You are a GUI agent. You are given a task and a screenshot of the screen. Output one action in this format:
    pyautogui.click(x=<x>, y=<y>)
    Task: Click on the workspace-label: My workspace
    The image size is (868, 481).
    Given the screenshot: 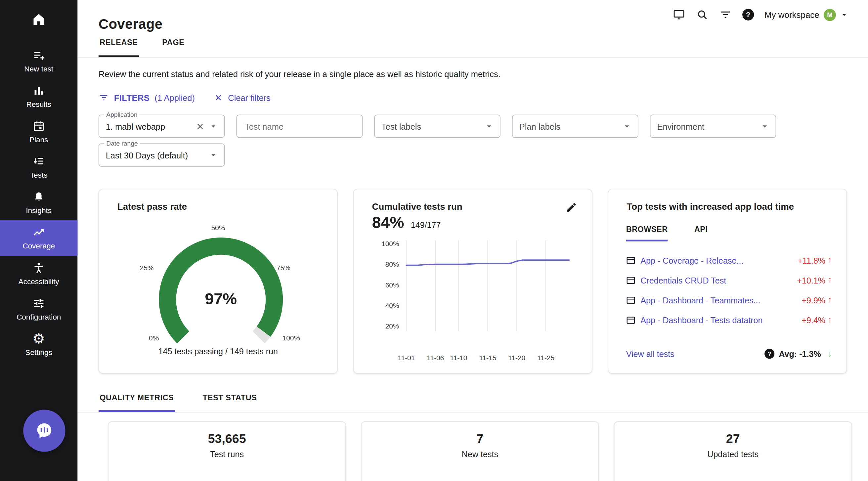 What is the action you would take?
    pyautogui.click(x=792, y=14)
    